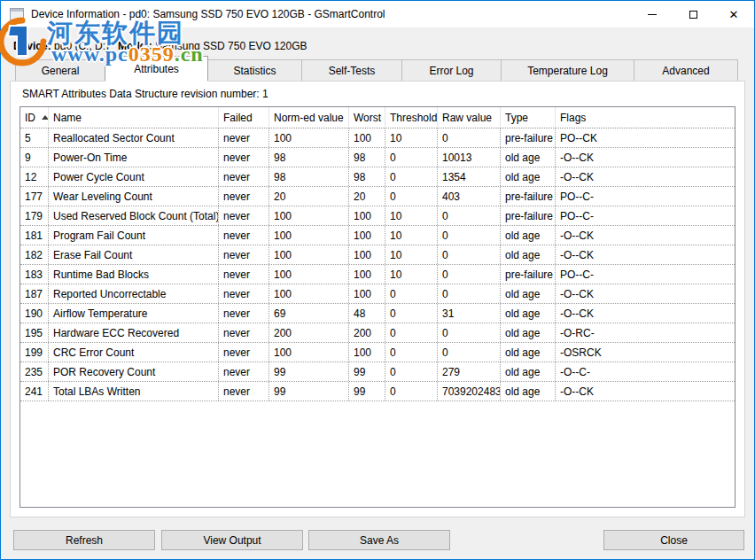 The width and height of the screenshot is (755, 560). Describe the element at coordinates (378, 372) in the screenshot. I see `table-row: 235POR Recovery Countnever99990279old ag…` at that location.